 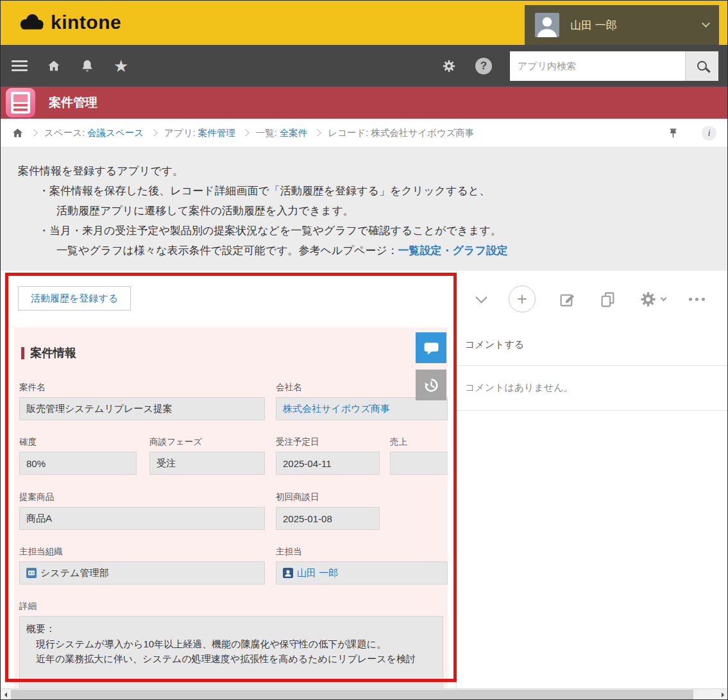 What do you see at coordinates (317, 574) in the screenshot?
I see `owner-link: 山田 一郎` at bounding box center [317, 574].